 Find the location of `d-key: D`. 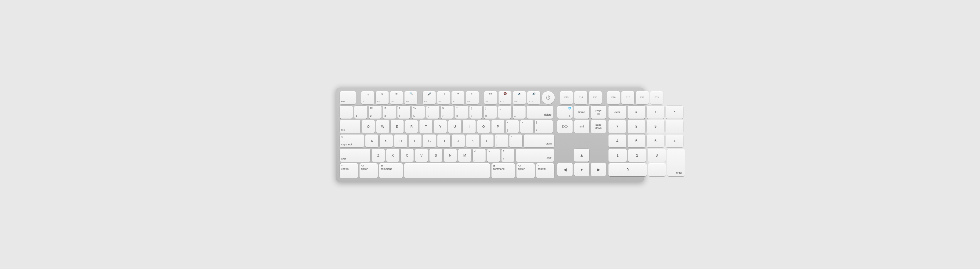

d-key: D is located at coordinates (401, 141).